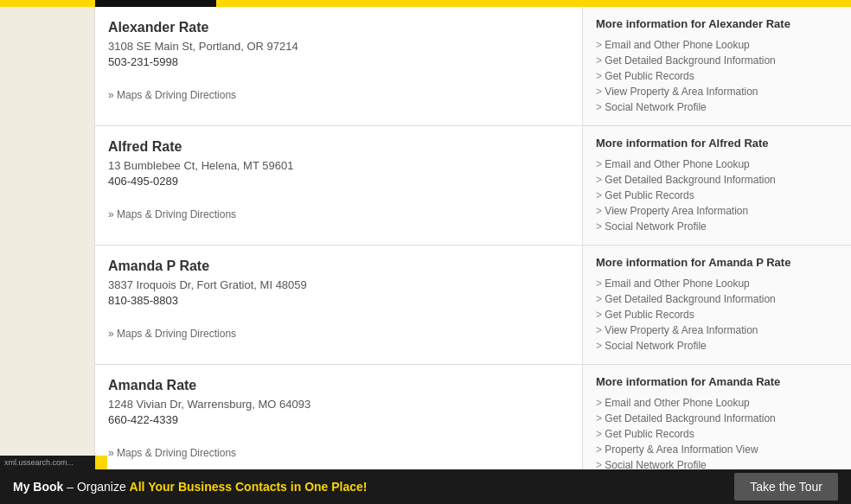 This screenshot has width=851, height=504. I want to click on result-left-alexander-rate: Alexander Rate3108 SE Main St, Portland,…, so click(339, 66).